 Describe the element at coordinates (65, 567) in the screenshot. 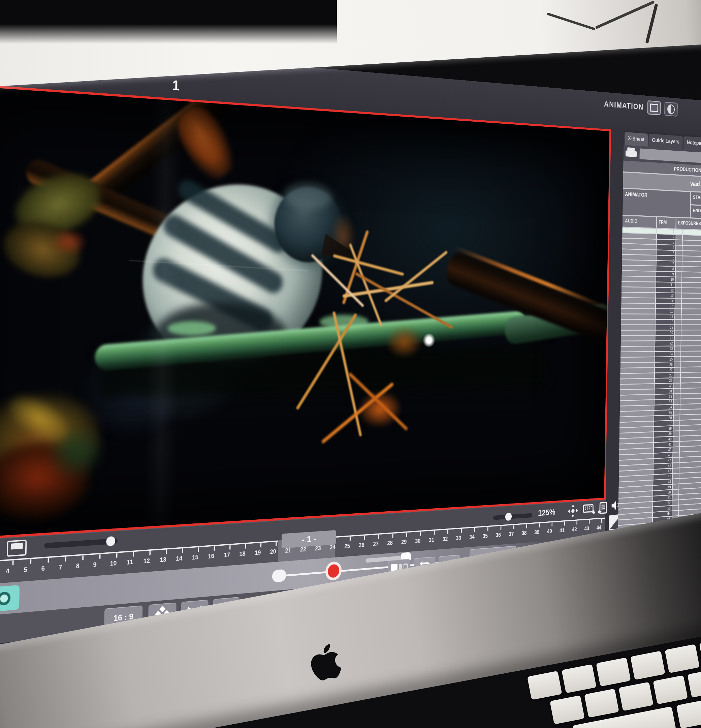

I see `ruler-tick: 7` at that location.